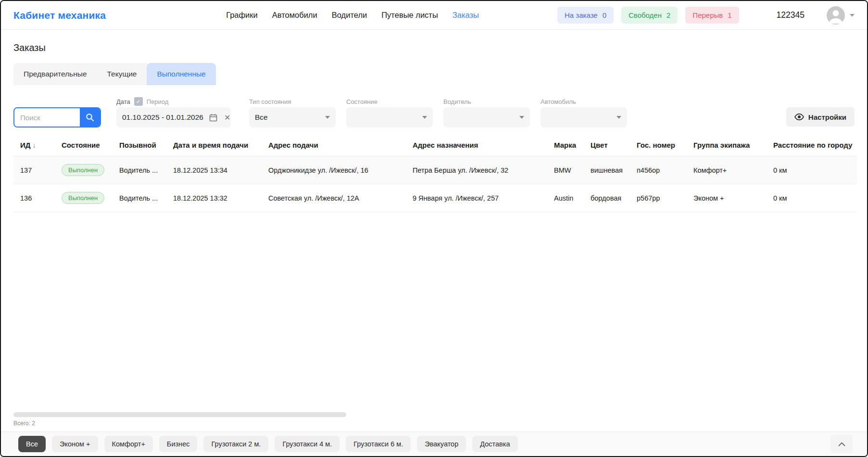 The width and height of the screenshot is (868, 457). What do you see at coordinates (410, 15) in the screenshot?
I see `nav-item-waybills: Путевые листы` at bounding box center [410, 15].